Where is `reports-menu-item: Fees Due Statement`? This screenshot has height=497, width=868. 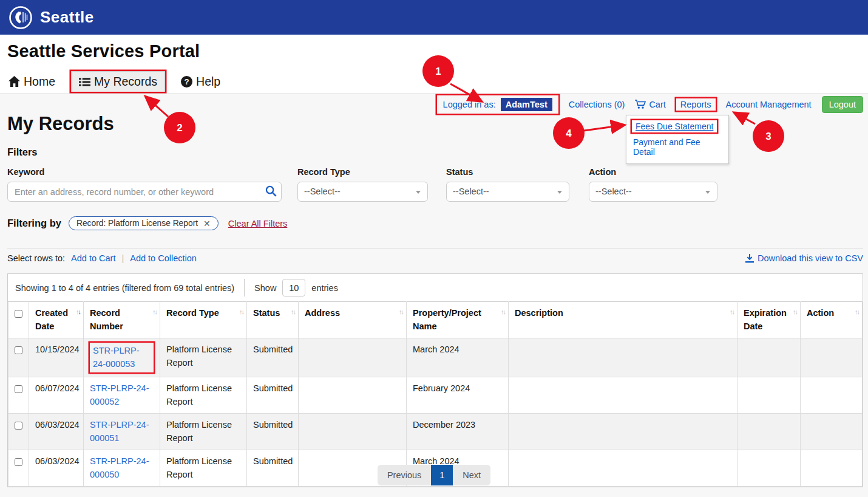 reports-menu-item: Fees Due Statement is located at coordinates (674, 126).